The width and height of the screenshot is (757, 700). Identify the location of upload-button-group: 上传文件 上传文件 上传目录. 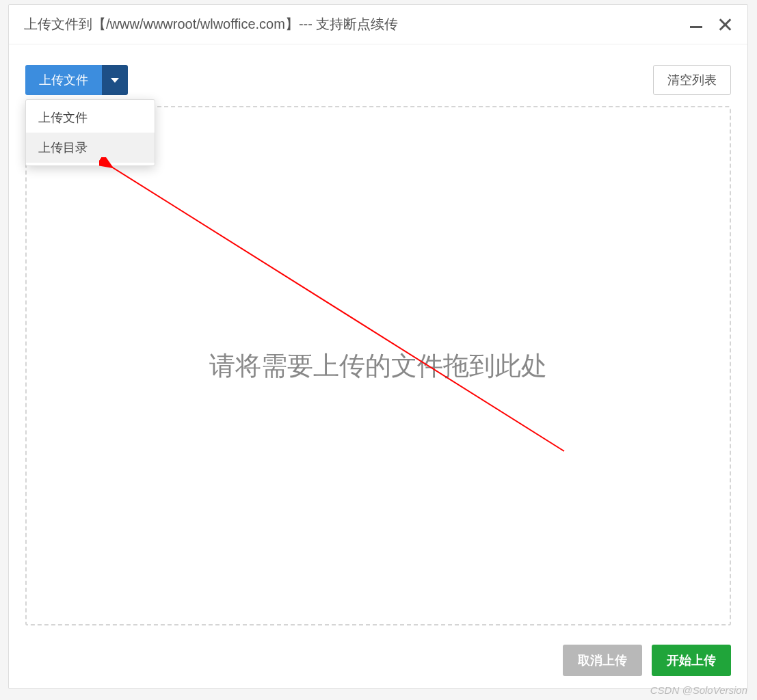
(77, 80).